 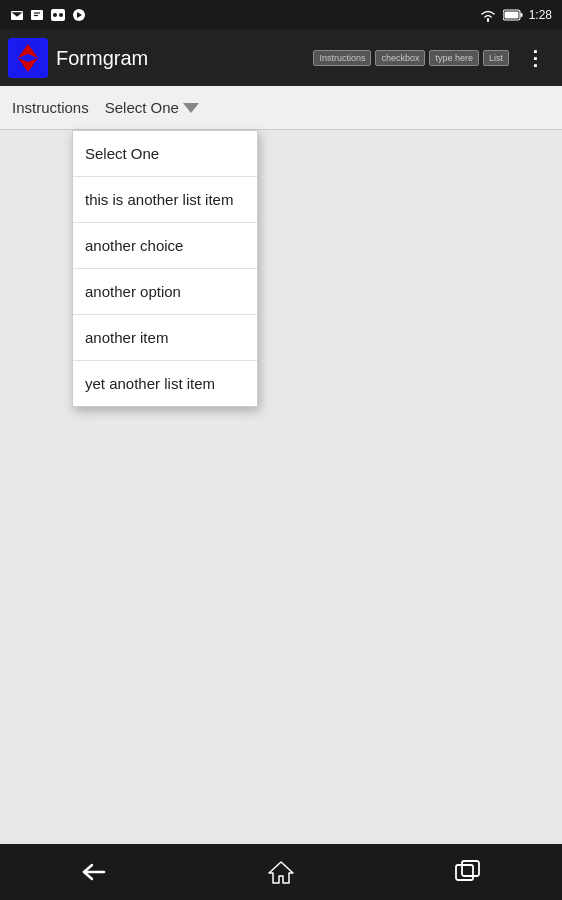 What do you see at coordinates (516, 15) in the screenshot?
I see `status-right-icons: 1:28` at bounding box center [516, 15].